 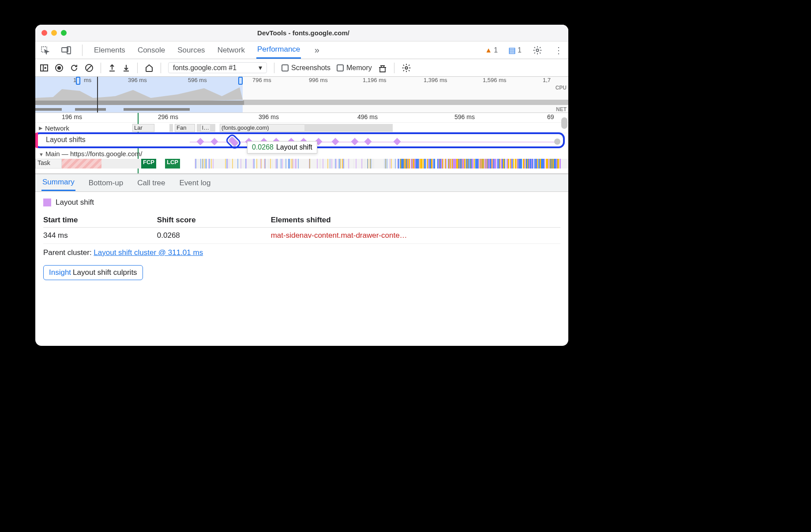 I want to click on settings-icon, so click(x=537, y=50).